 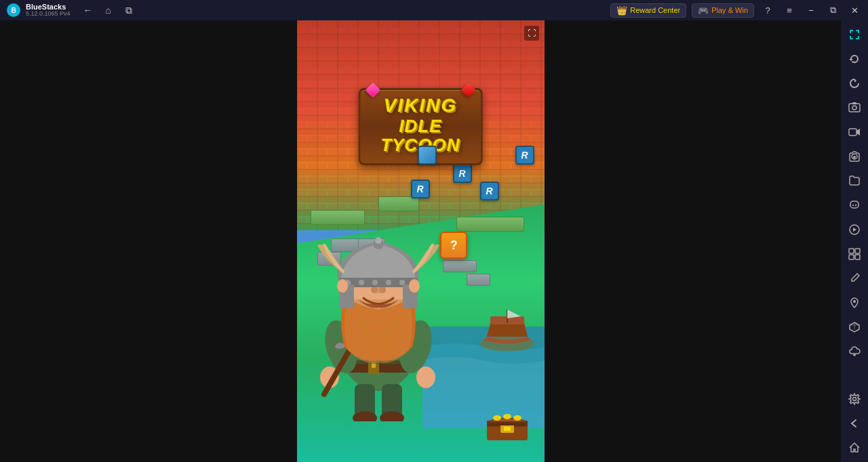 I want to click on help-button: ?, so click(x=768, y=10).